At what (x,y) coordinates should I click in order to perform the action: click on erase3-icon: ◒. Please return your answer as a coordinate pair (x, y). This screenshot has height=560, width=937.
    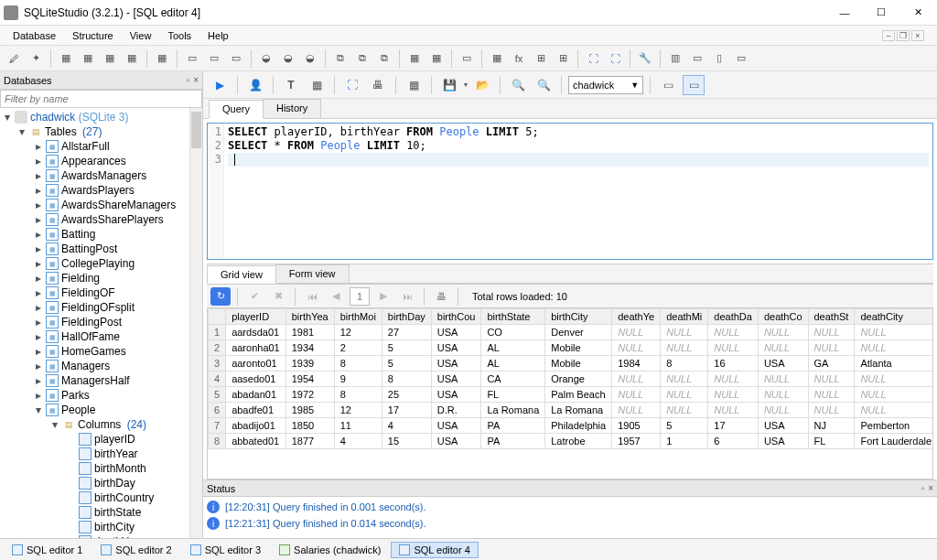
    Looking at the image, I should click on (310, 59).